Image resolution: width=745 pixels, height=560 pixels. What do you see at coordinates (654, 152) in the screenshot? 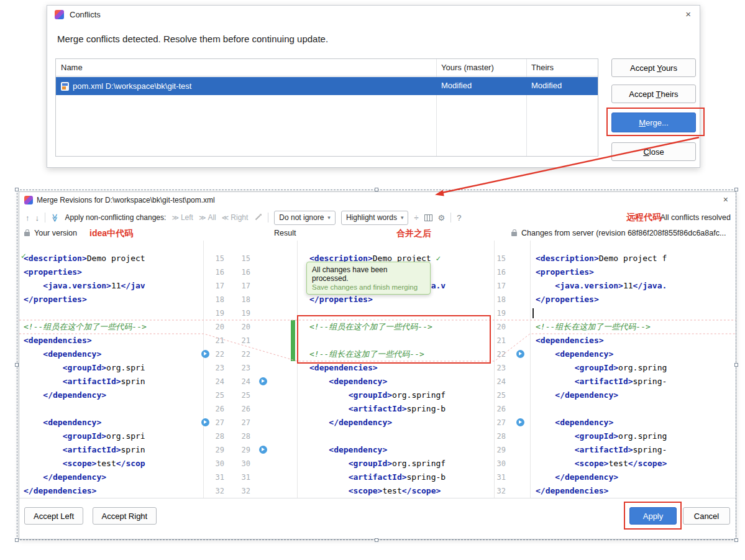
I see `close-button: Close` at bounding box center [654, 152].